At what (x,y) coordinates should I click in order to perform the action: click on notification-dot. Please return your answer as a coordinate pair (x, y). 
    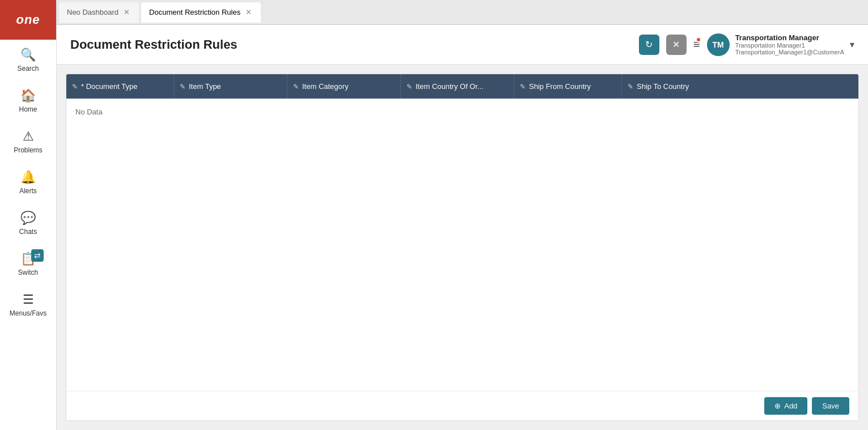
    Looking at the image, I should click on (698, 40).